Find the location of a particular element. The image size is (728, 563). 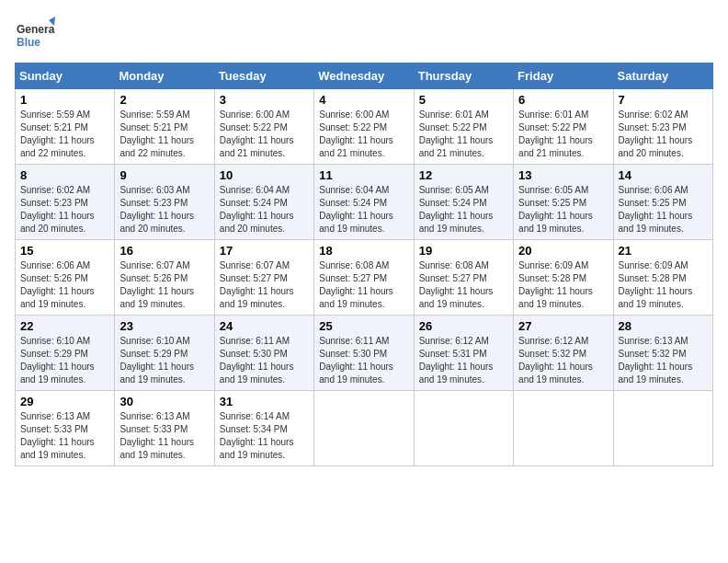

day-info: Sunrise: 6:05 AM Sunset: 5:24 PM Dayligh… is located at coordinates (463, 210).